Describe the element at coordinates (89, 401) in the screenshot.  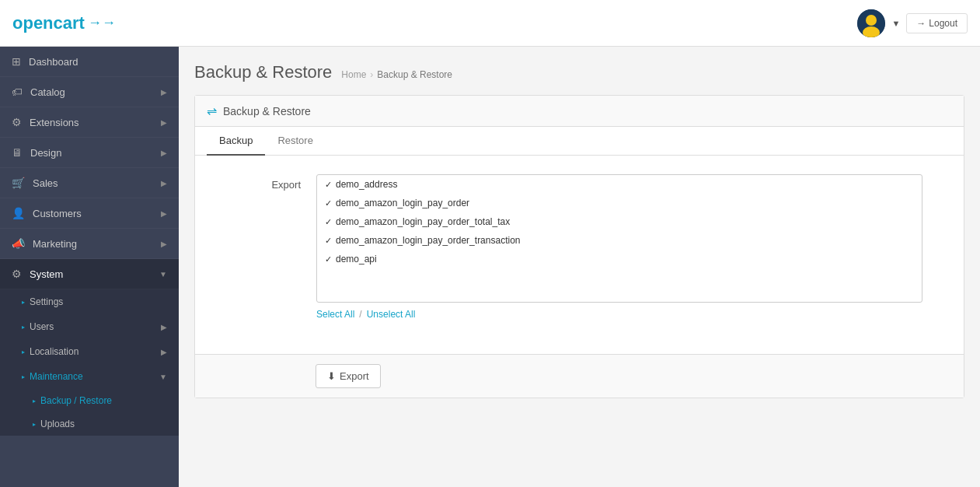
I see `sidebar-item-backup-restore: ▸ Backup / Restore` at that location.